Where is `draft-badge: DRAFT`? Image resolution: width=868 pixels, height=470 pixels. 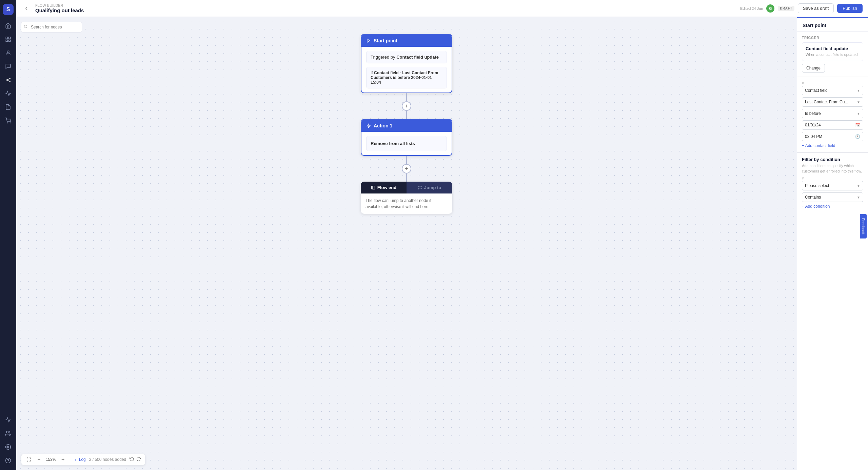
draft-badge: DRAFT is located at coordinates (786, 8).